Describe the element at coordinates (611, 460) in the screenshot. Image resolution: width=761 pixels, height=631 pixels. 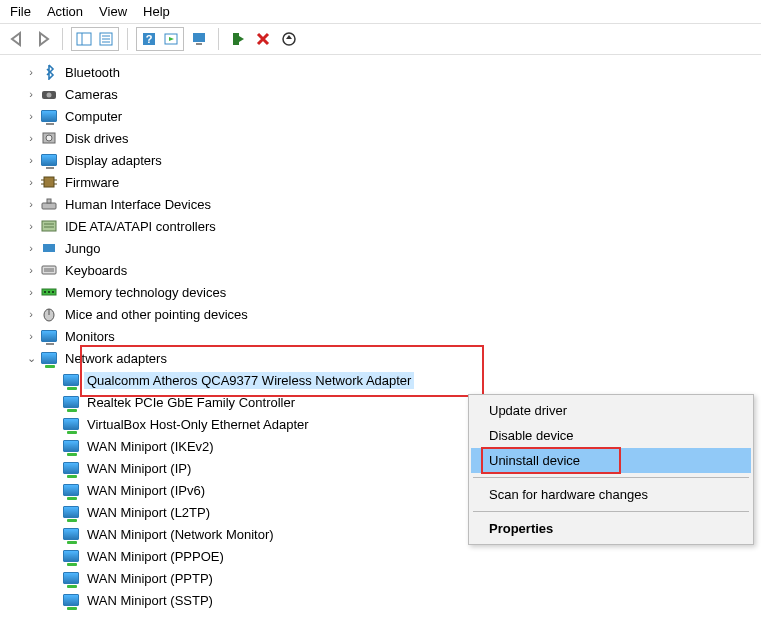
I see `ctx-uninstall-device: Uninstall device` at that location.